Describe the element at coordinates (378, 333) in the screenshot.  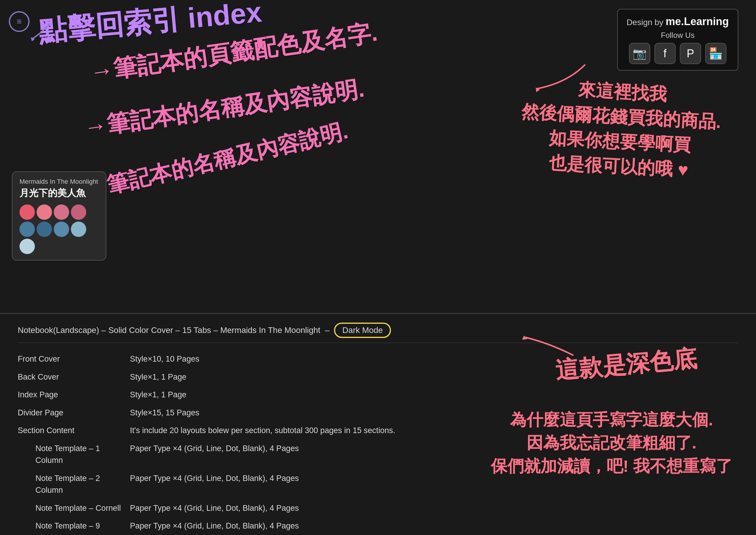
I see `notebook-title-bar: Notebook(Landscape) – Solid Color Cover …` at that location.